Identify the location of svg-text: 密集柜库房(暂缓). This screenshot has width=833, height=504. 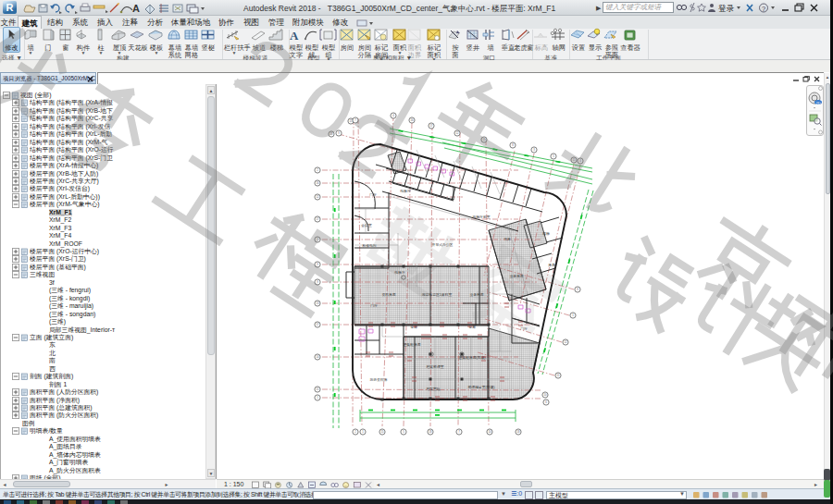
(472, 357).